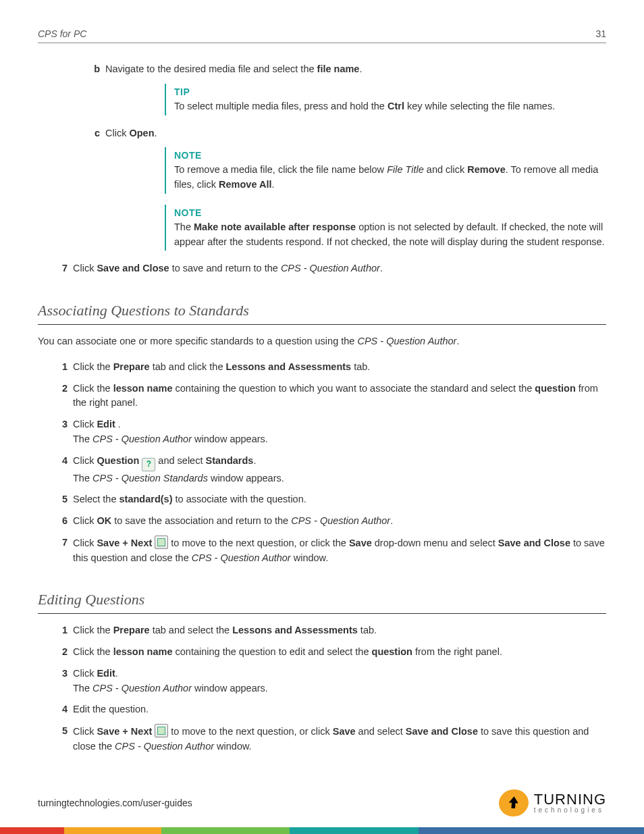  I want to click on assoc-step-5: 5 Select the standard(s) to associate wi…, so click(330, 500).